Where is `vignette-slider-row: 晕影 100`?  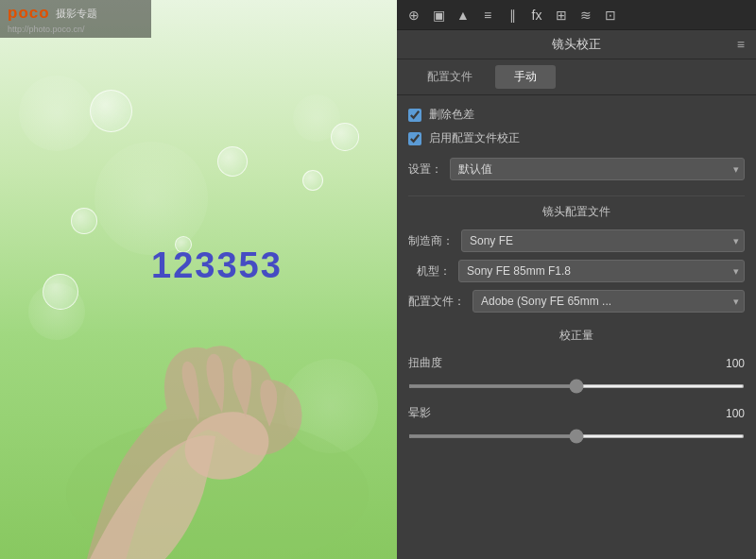 vignette-slider-row: 晕影 100 is located at coordinates (576, 423).